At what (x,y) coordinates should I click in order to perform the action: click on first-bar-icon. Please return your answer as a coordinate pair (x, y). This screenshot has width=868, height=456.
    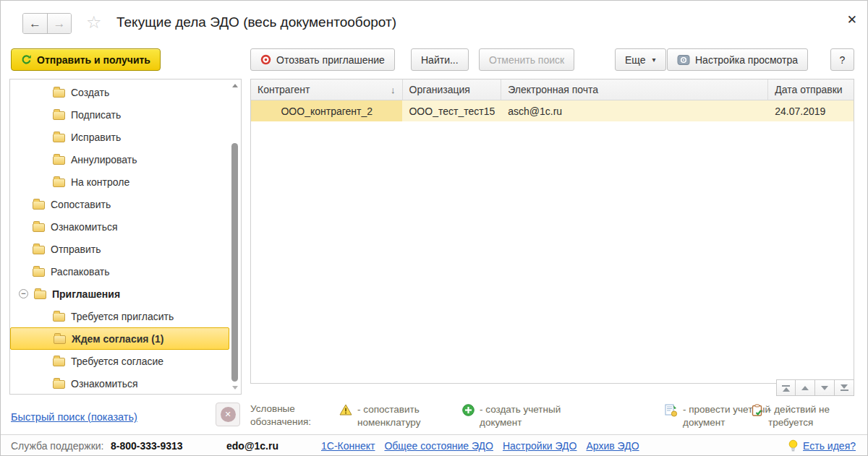
    Looking at the image, I should click on (786, 386).